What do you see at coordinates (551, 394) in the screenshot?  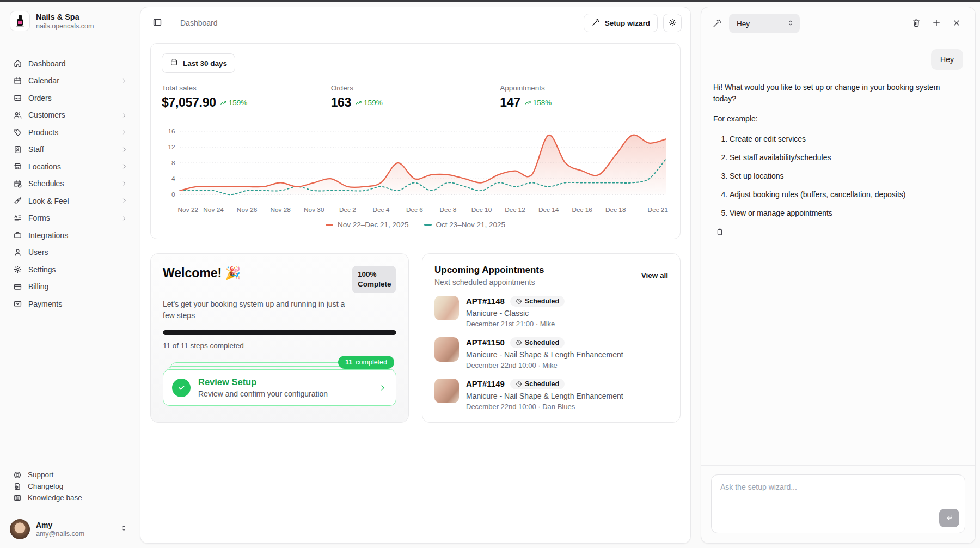 I see `appointment-row: APT#1149ScheduledManicure - Nail Shape &…` at bounding box center [551, 394].